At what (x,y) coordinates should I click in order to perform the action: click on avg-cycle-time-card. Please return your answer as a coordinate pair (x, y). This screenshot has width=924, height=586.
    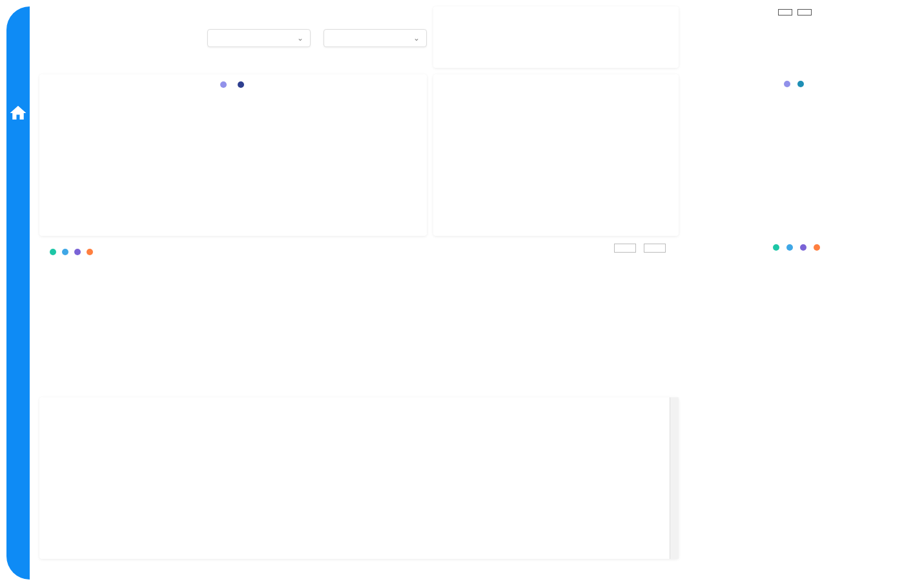
    Looking at the image, I should click on (556, 37).